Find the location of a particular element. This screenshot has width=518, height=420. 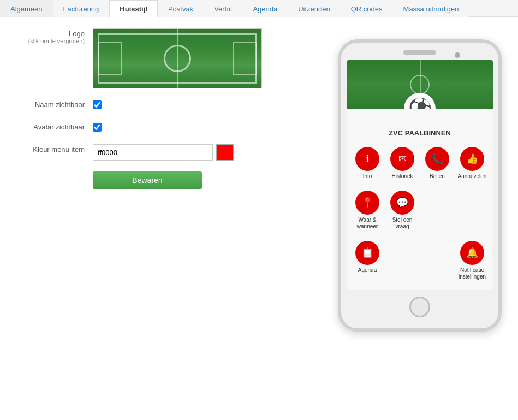

phone-home-button is located at coordinates (420, 307).